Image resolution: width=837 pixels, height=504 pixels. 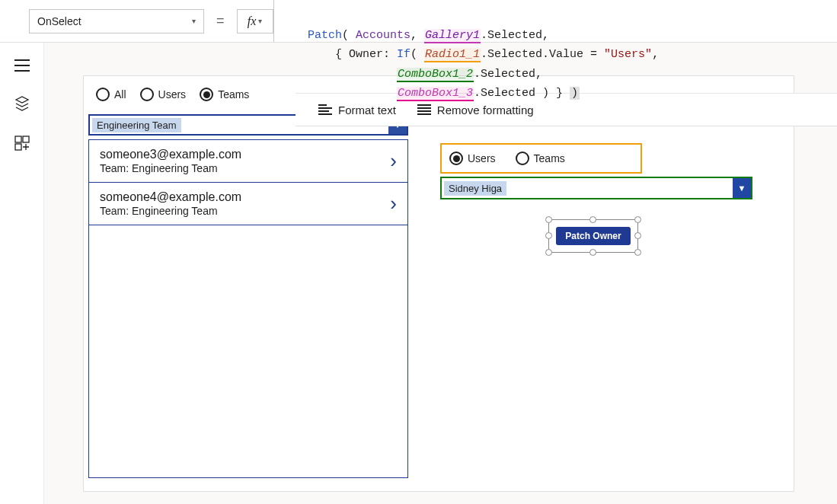 I want to click on team-dropdown-value: Engineering Team, so click(x=137, y=125).